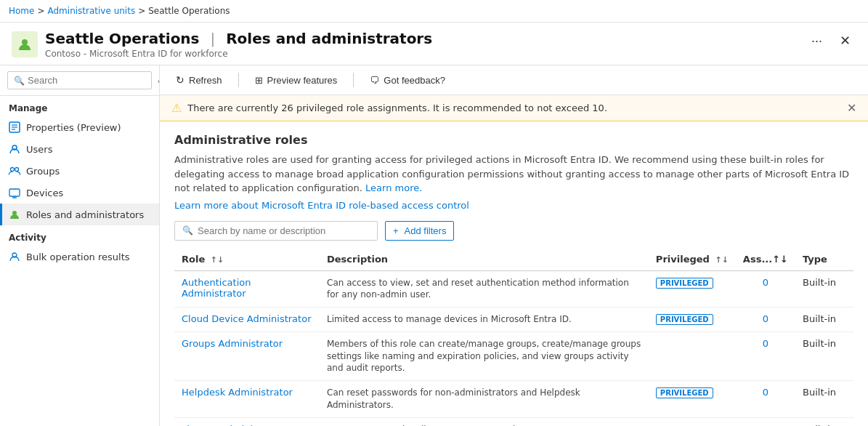 The height and width of the screenshot is (426, 868). I want to click on cell-privileged-1: PRIVILEGED, so click(692, 320).